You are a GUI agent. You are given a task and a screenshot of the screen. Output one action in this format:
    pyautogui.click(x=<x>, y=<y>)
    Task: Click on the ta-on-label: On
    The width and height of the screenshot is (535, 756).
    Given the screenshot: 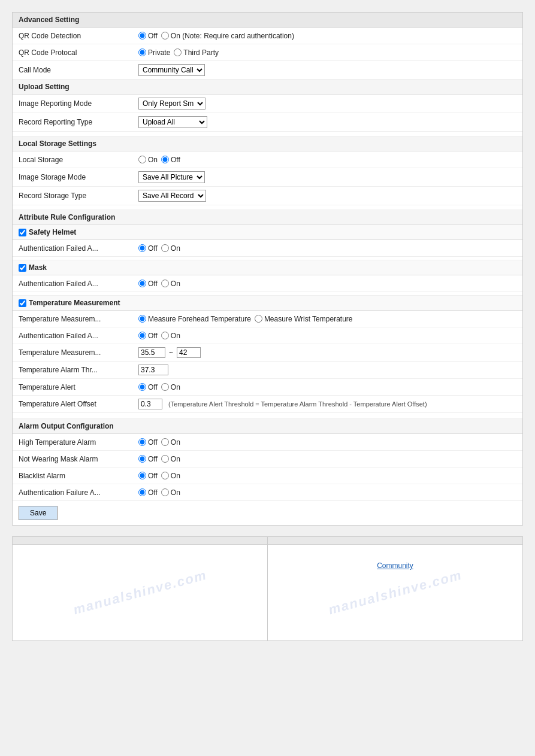 What is the action you would take?
    pyautogui.click(x=176, y=387)
    